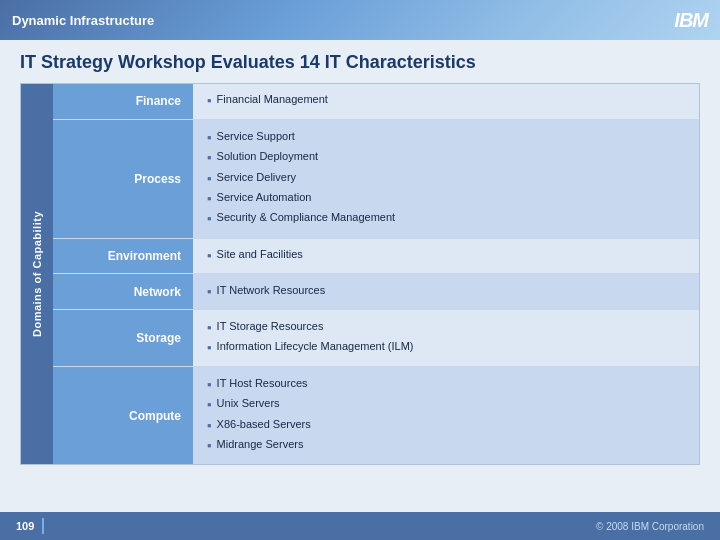 This screenshot has width=720, height=540. What do you see at coordinates (446, 158) in the screenshot?
I see `list-item: ▪ Solution Deployment` at bounding box center [446, 158].